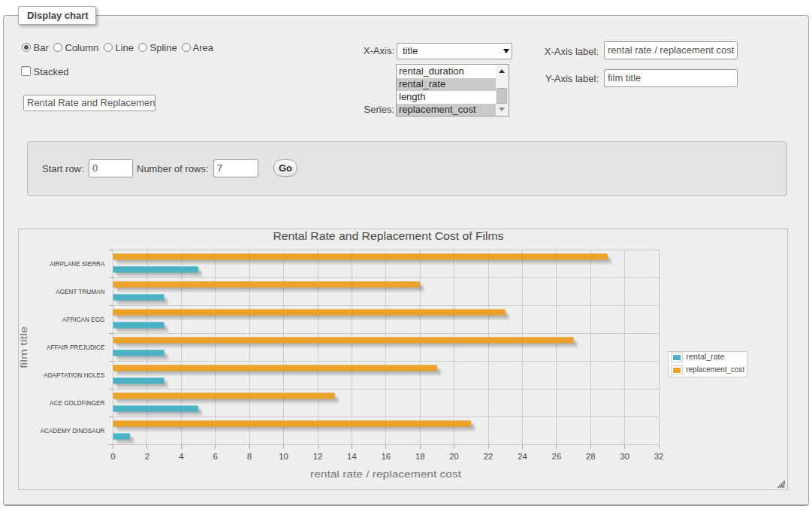 This screenshot has height=512, width=812. What do you see at coordinates (454, 456) in the screenshot?
I see `svg-text: 20` at bounding box center [454, 456].